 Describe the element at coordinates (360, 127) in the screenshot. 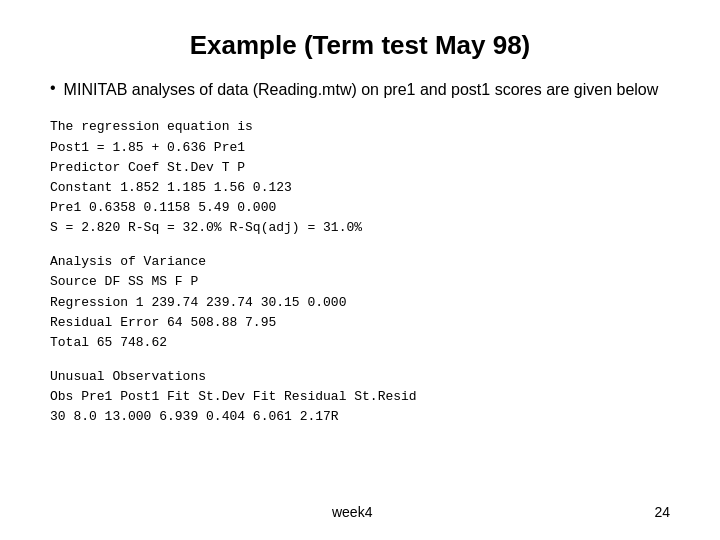

I see `reg-line-1: The regression equation is` at that location.